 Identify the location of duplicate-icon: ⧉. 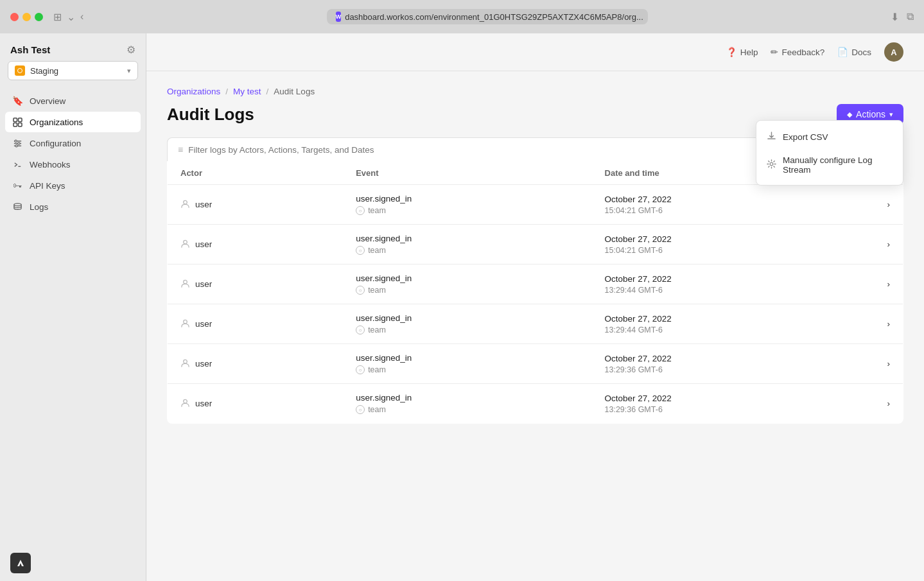
(911, 17).